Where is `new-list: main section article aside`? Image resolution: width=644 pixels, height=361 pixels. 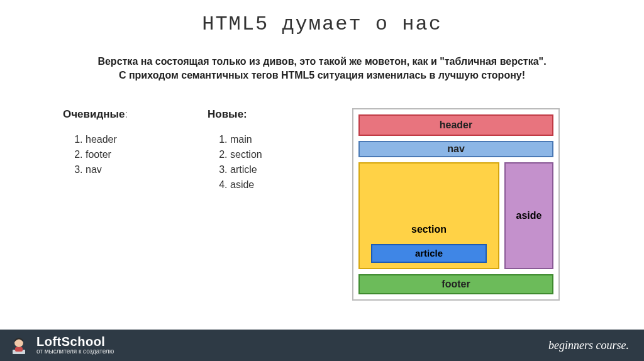
new-list: main section article aside is located at coordinates (291, 162).